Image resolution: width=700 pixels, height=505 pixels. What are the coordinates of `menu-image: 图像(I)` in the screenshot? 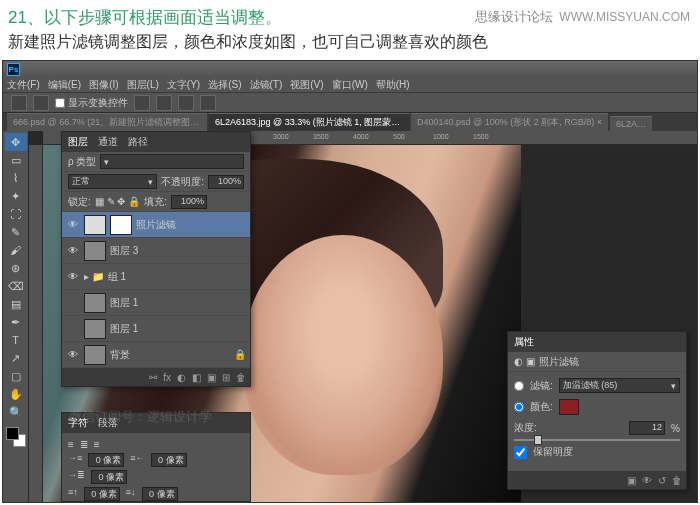 It's located at (104, 85).